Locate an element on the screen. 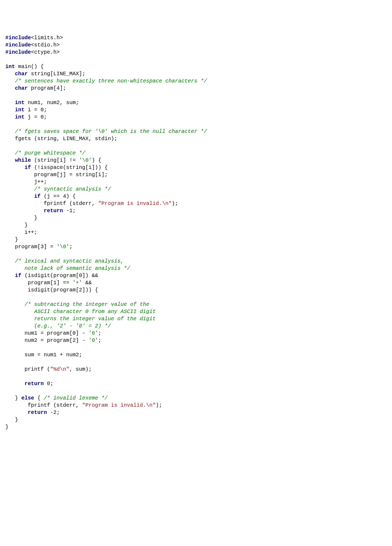  token-kw: #include is located at coordinates (18, 52).